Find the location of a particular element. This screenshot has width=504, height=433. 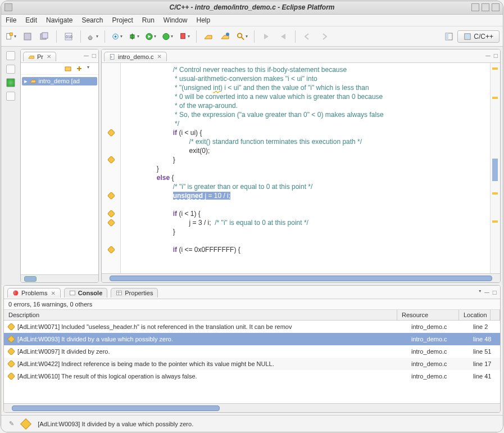

perspective-switcher: C/C++ is located at coordinates (479, 37).